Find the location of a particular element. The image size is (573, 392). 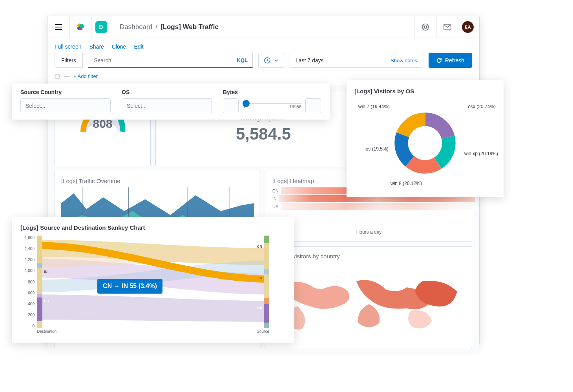

elastic-logo is located at coordinates (80, 27).